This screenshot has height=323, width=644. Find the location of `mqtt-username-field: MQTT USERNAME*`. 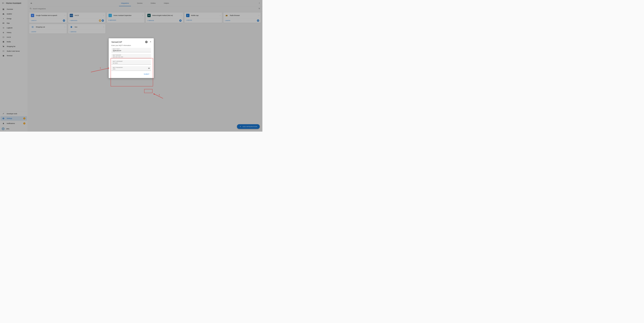

mqtt-username-field: MQTT USERNAME* is located at coordinates (131, 62).